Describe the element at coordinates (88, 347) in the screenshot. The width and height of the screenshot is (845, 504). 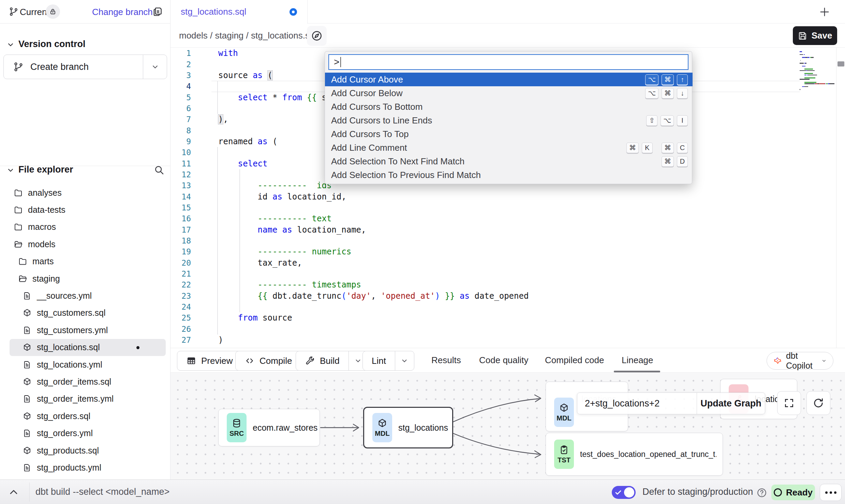
I see `file-item-stg_locations.sql: stg_locations.sql` at that location.